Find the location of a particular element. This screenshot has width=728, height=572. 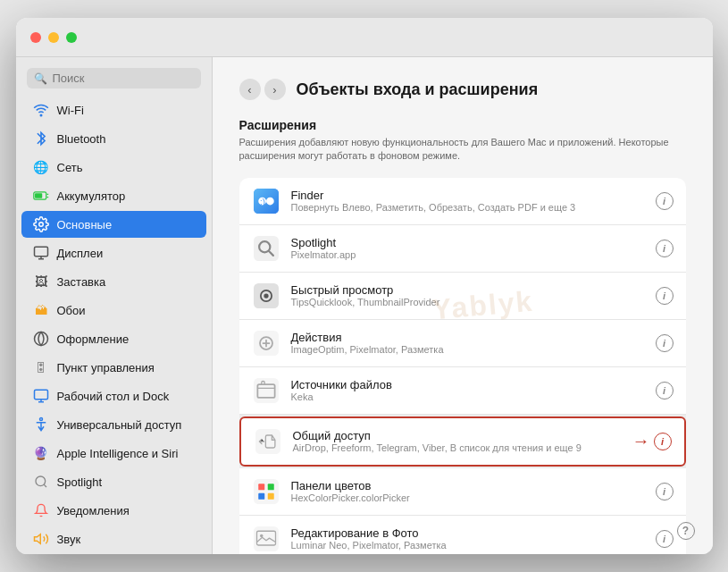

sharing-info-button: i is located at coordinates (663, 442).